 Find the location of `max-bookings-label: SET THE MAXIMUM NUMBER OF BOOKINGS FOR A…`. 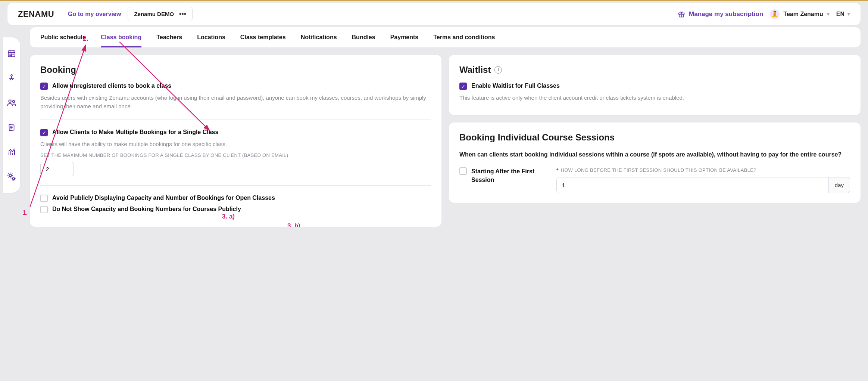

max-bookings-label: SET THE MAXIMUM NUMBER OF BOOKINGS FOR A… is located at coordinates (236, 155).